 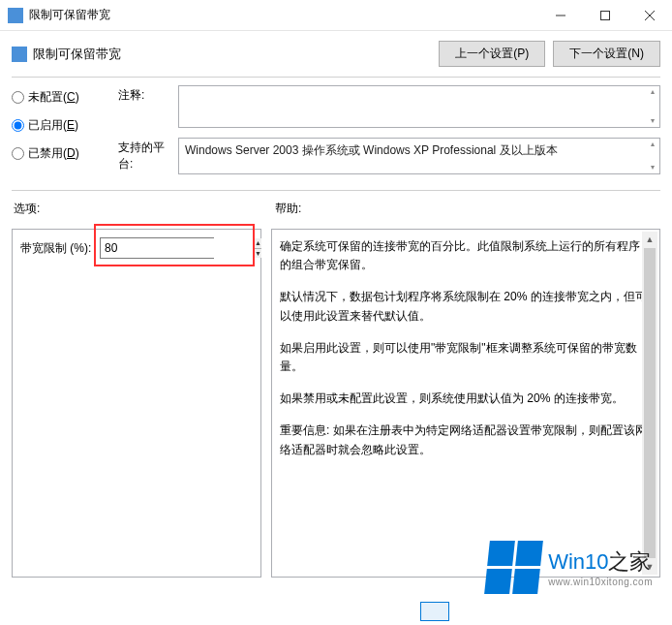 I want to click on app-icon, so click(x=15, y=16).